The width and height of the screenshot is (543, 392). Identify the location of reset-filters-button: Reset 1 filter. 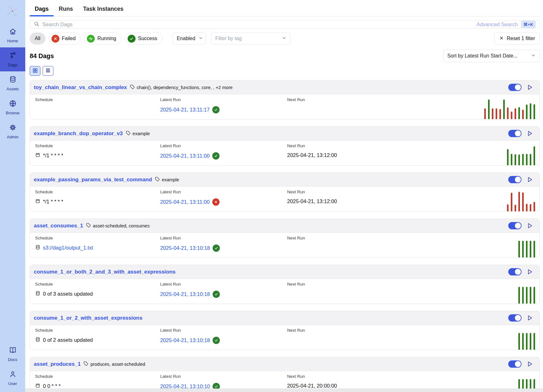
(517, 39).